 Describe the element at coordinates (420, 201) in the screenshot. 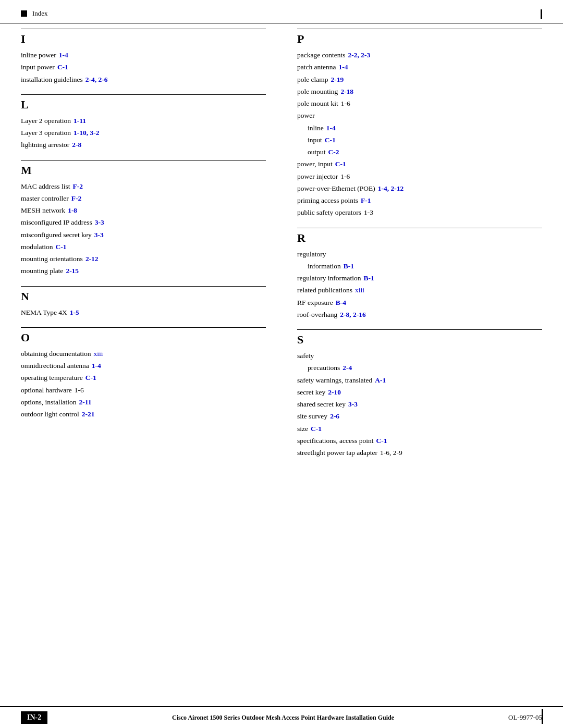

I see `list-item: priming access points F-1` at that location.